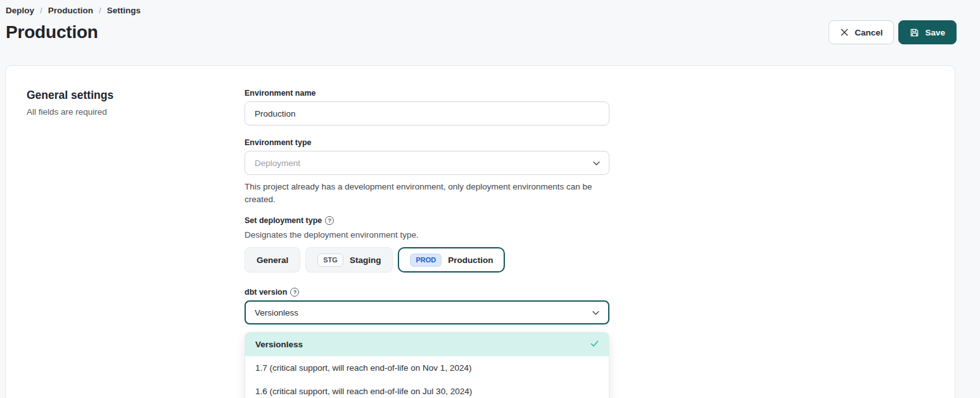  I want to click on dbt-version-select: Versionless, so click(427, 312).